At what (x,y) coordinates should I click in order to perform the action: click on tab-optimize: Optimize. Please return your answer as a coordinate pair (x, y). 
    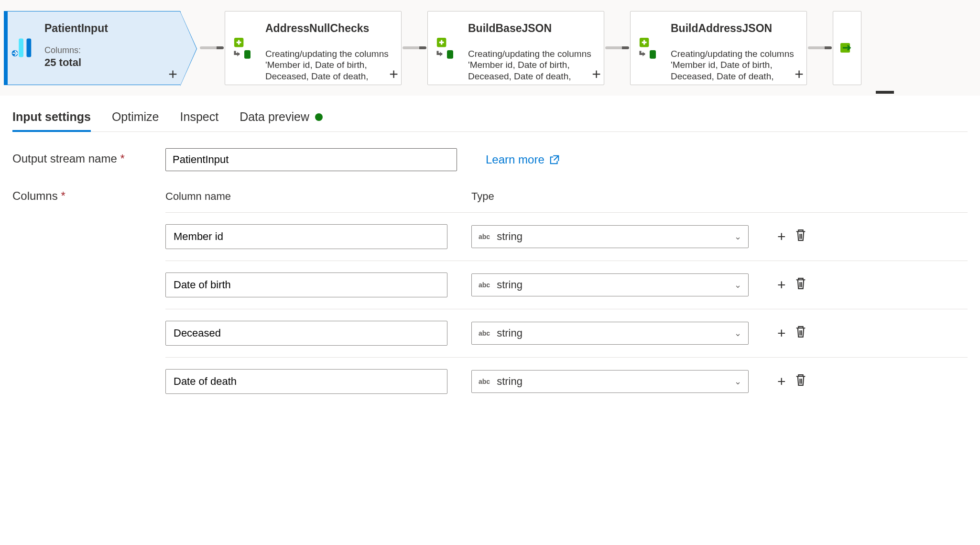
    Looking at the image, I should click on (136, 119).